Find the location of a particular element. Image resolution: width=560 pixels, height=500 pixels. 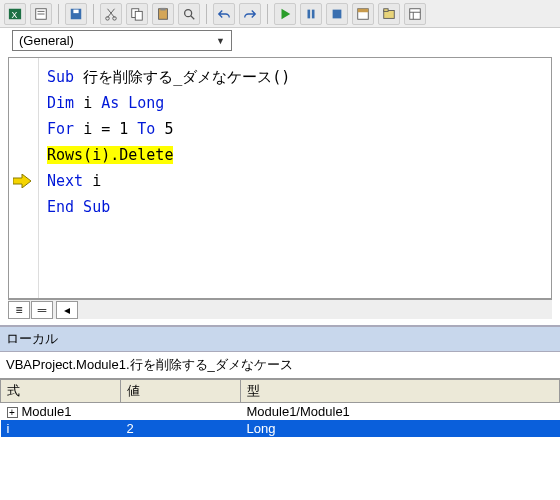

run-icon is located at coordinates (285, 14).